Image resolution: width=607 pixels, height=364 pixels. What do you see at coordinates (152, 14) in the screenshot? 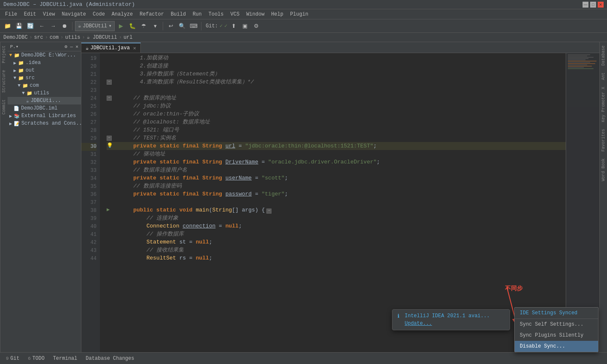
I see `menu-refactor: Refactor` at bounding box center [152, 14].